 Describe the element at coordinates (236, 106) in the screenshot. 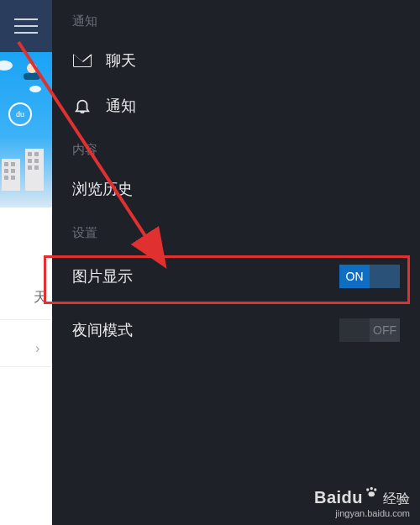

I see `menu-item-notice: 通知` at that location.